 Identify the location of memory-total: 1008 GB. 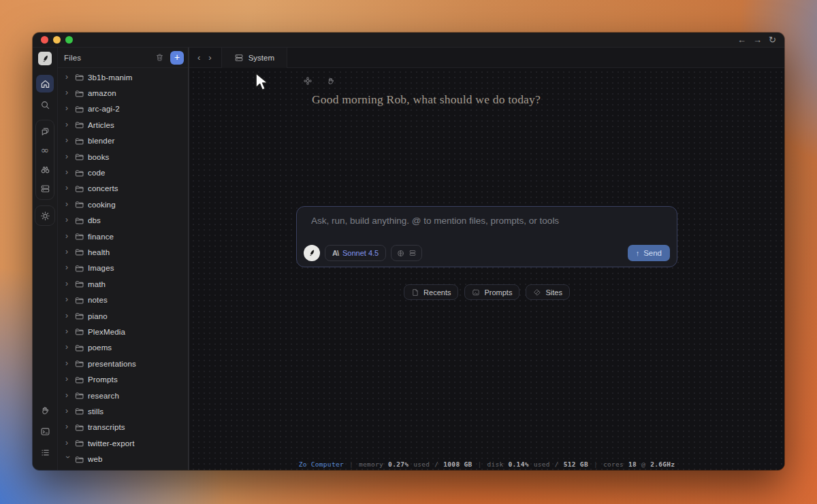
(458, 464).